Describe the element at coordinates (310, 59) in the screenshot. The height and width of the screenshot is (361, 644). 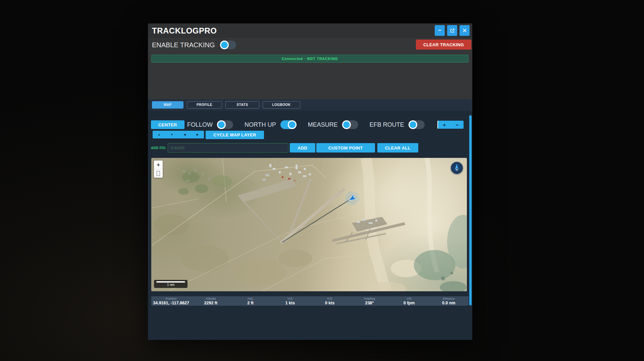
I see `connection-status-banner: Connected · NOT TRACKING` at that location.